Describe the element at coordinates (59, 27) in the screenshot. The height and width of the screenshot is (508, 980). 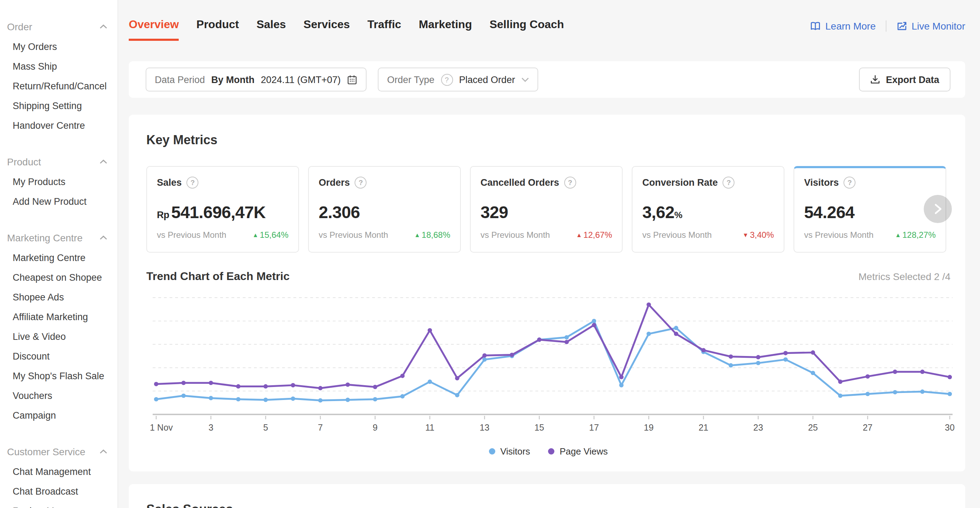
I see `sidebar-section-title-order: Order` at that location.